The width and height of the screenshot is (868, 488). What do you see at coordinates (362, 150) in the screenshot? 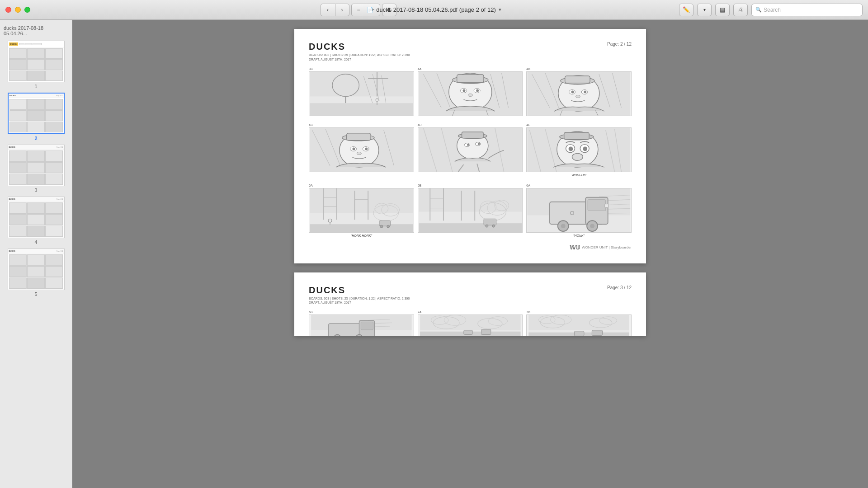
I see `sb-cell-4c: 4C` at bounding box center [362, 150].